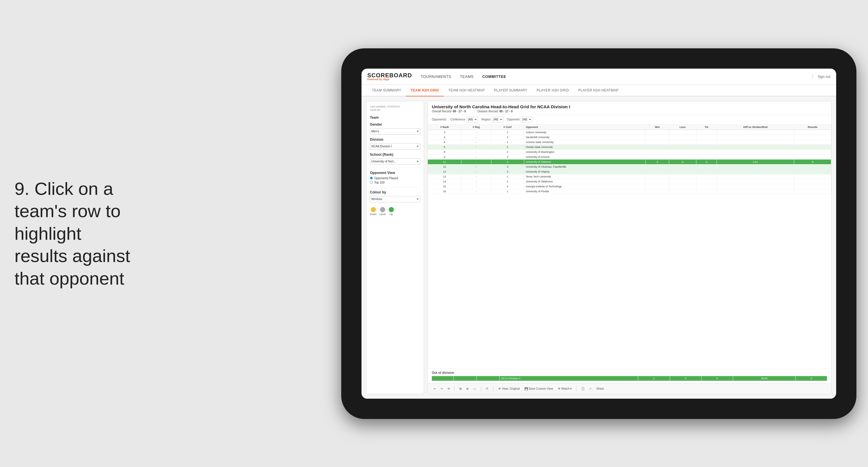 The image size is (868, 467). I want to click on table-row: 2-1Auburn University, so click(629, 132).